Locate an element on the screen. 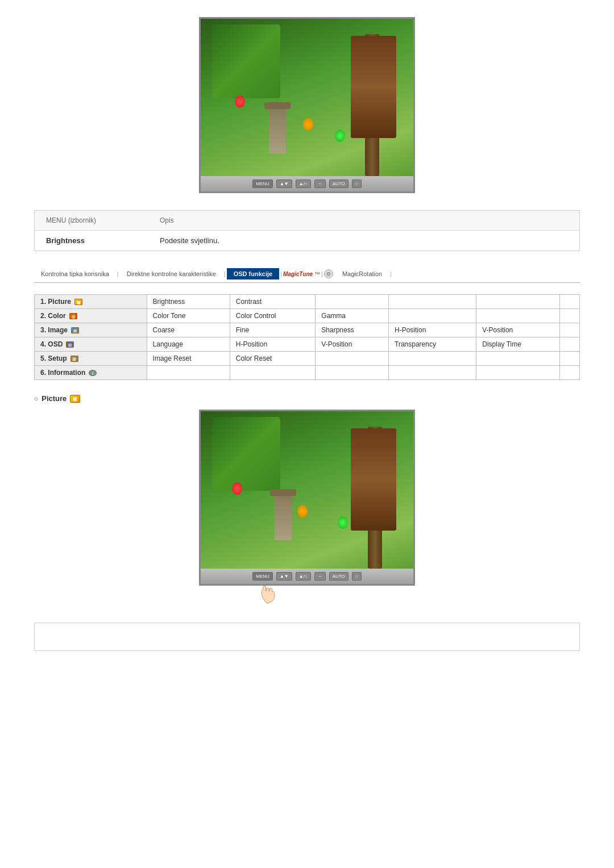  menu-item-6: 6. Information i is located at coordinates (91, 373).